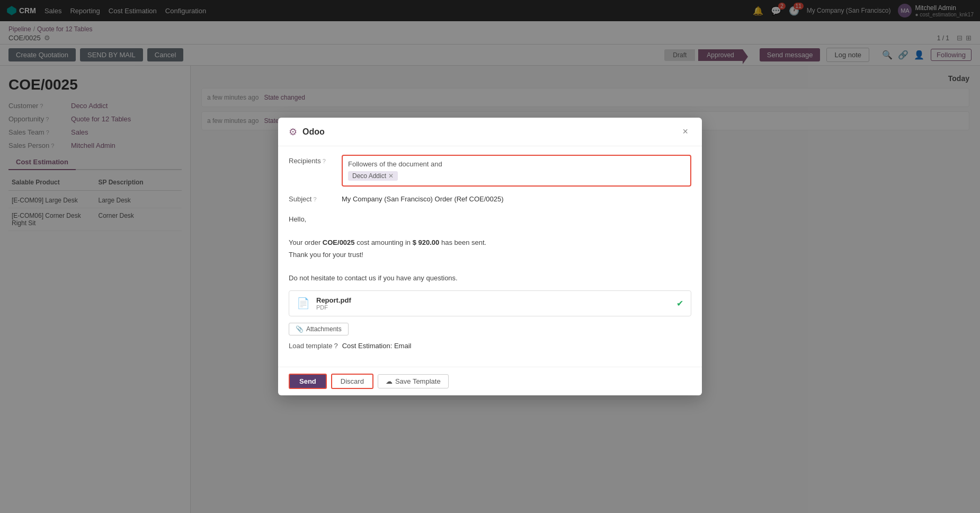  Describe the element at coordinates (490, 132) in the screenshot. I see `modal-header: ⚙ Odoo ×` at that location.